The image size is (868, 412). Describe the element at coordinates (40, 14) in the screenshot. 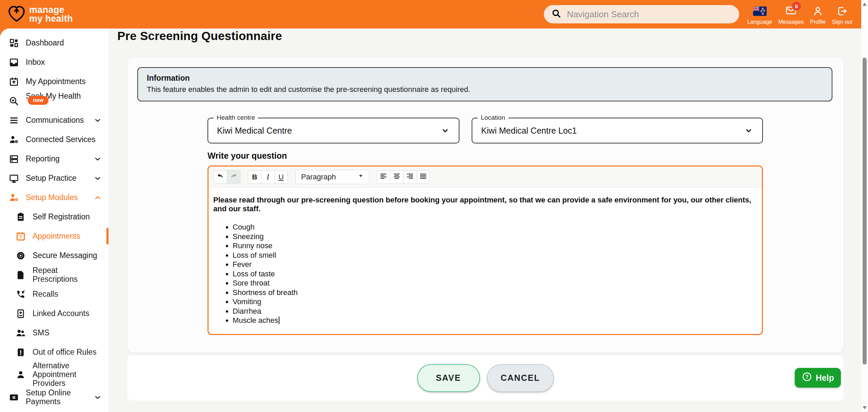

I see `app-logo: manage my health` at that location.